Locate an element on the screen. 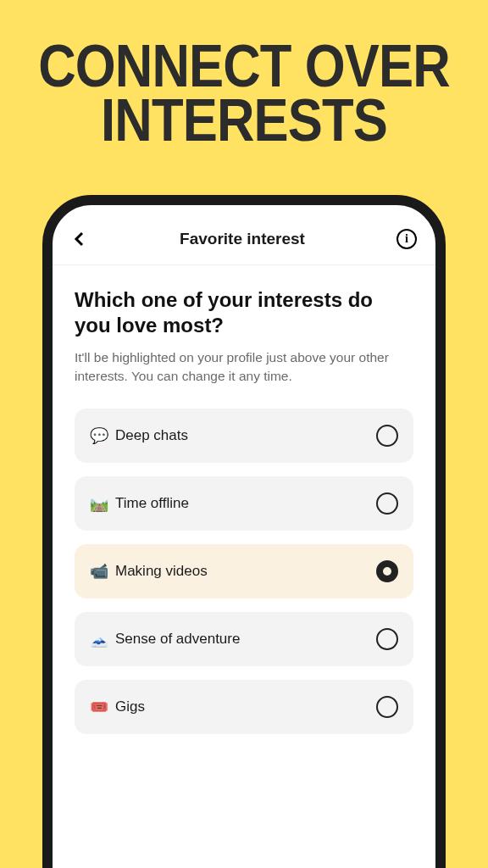 The height and width of the screenshot is (868, 488). video-icon: 📹 is located at coordinates (99, 571).